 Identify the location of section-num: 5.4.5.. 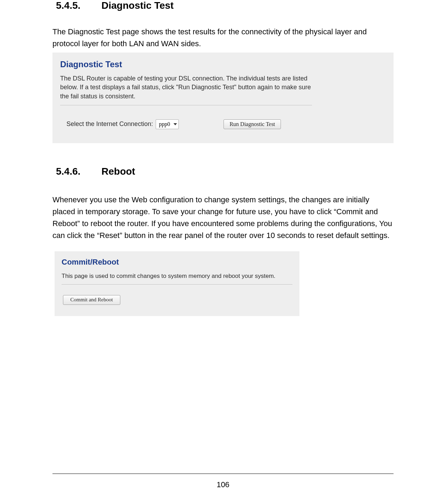
(79, 6).